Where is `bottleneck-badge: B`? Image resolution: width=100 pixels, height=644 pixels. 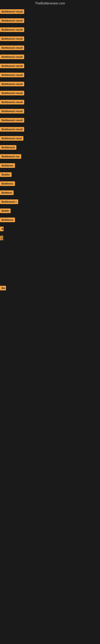
bottleneck-badge: B is located at coordinates (2, 229).